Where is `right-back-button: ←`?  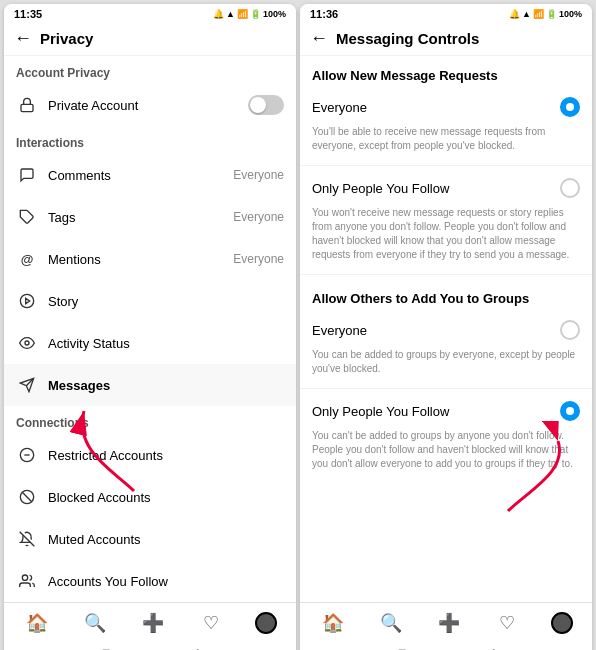
right-back-button: ← is located at coordinates (319, 38).